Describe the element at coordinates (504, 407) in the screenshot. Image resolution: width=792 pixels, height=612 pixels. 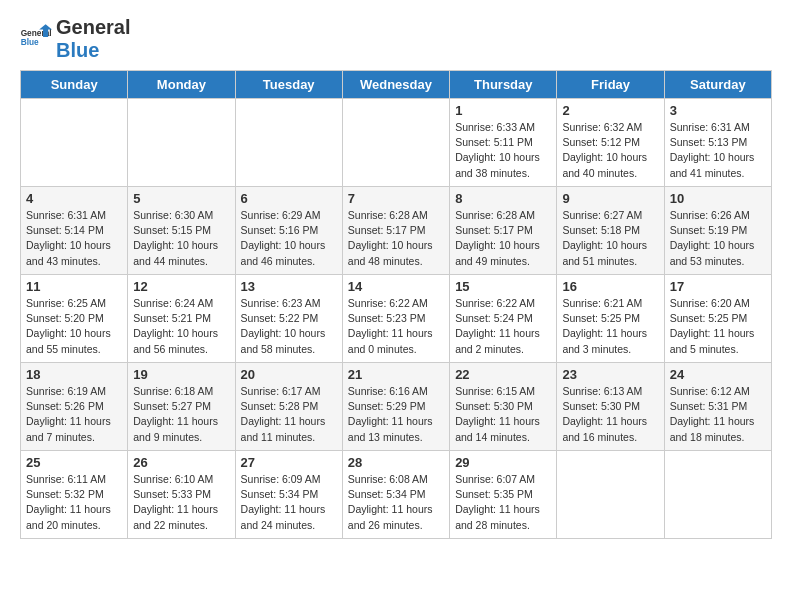
I see `calendar-cell: 22Sunrise: 6:15 AM Sunset: 5:30 PM Dayli…` at that location.